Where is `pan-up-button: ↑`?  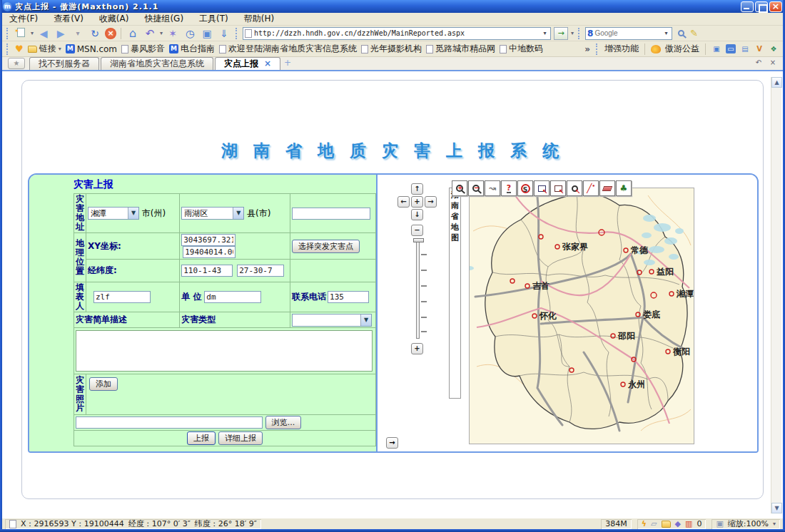 pan-up-button: ↑ is located at coordinates (417, 189).